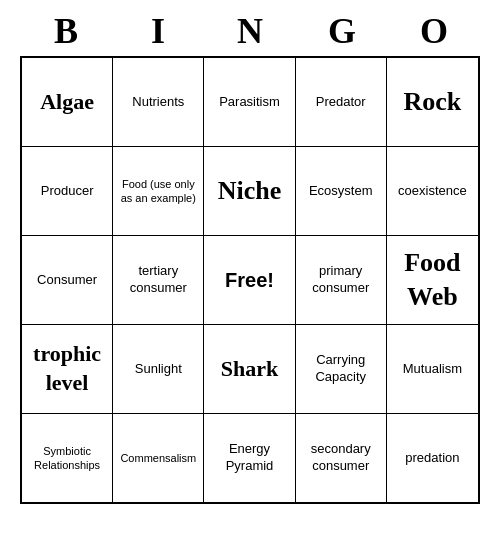 The image size is (500, 544). What do you see at coordinates (250, 280) in the screenshot?
I see `bingo-cell-2-2: Free!` at bounding box center [250, 280].